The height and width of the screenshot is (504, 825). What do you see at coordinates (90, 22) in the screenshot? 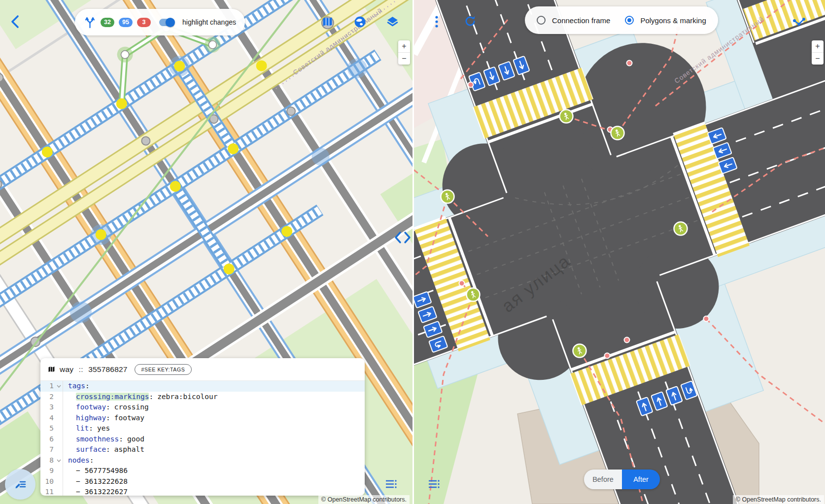
I see `branch-changes-icon` at bounding box center [90, 22].